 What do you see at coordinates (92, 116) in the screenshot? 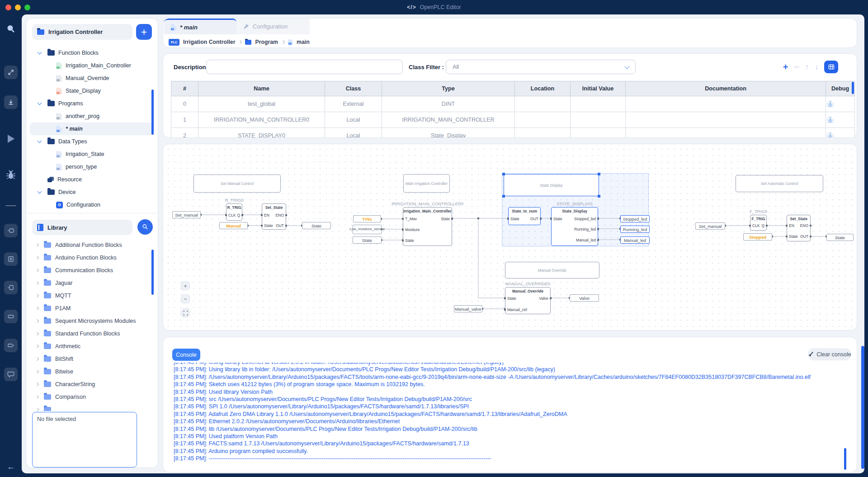
I see `tree-item-another-prog: another_prog` at bounding box center [92, 116].